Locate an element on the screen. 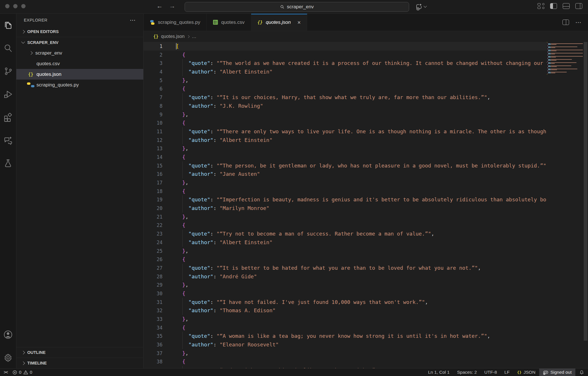  code-line-2: 2 { is located at coordinates (345, 55).